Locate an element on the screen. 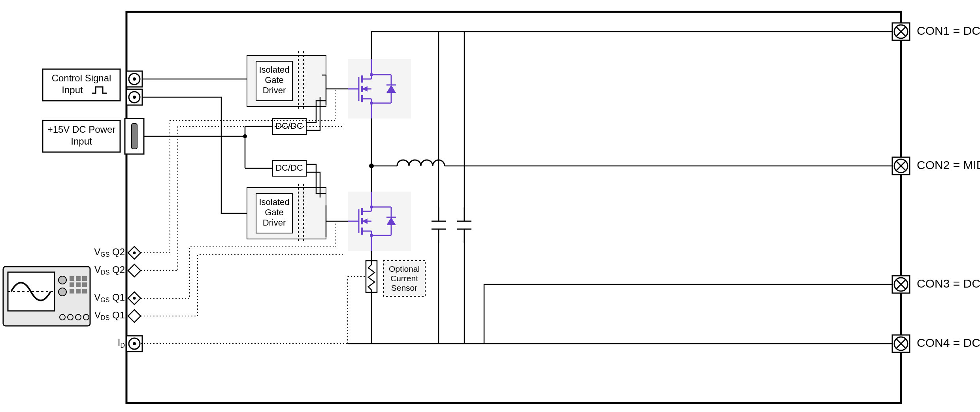  label-vgs-q1: VGS Q1 is located at coordinates (109, 298).